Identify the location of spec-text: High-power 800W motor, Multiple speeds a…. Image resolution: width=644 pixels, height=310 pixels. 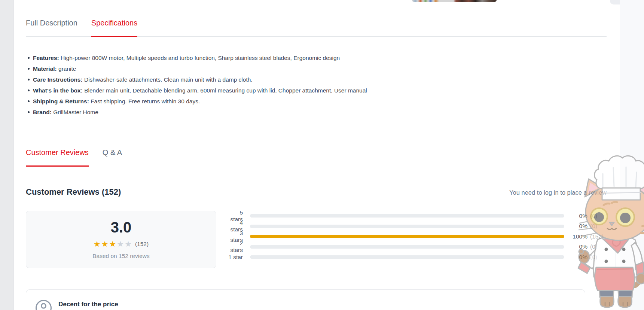
(199, 58).